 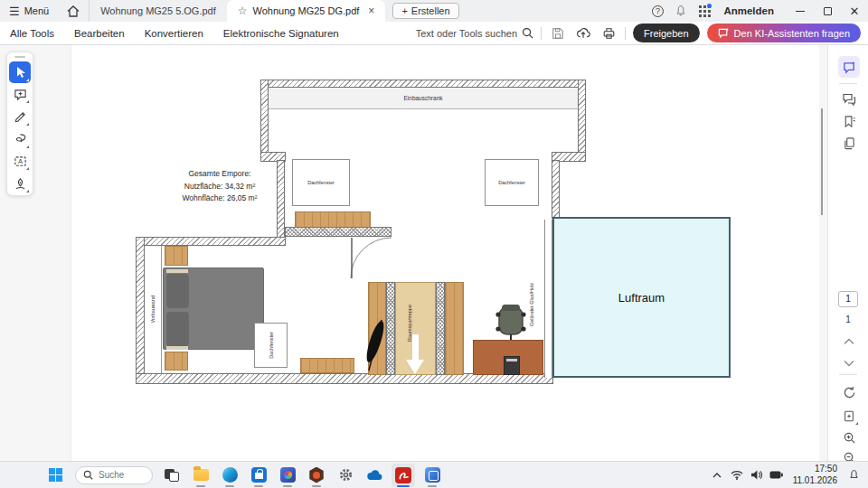 I want to click on share-button: Freigeben, so click(x=666, y=33).